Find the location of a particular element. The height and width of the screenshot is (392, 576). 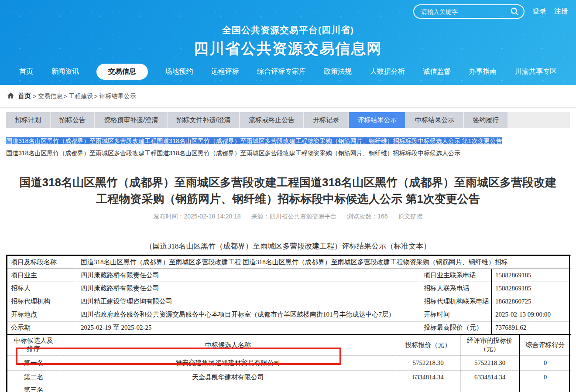

candidate-row-second: 第二名 天全县凯华建材有限公司 6334814.34 6334814.34 0 is located at coordinates (289, 378).